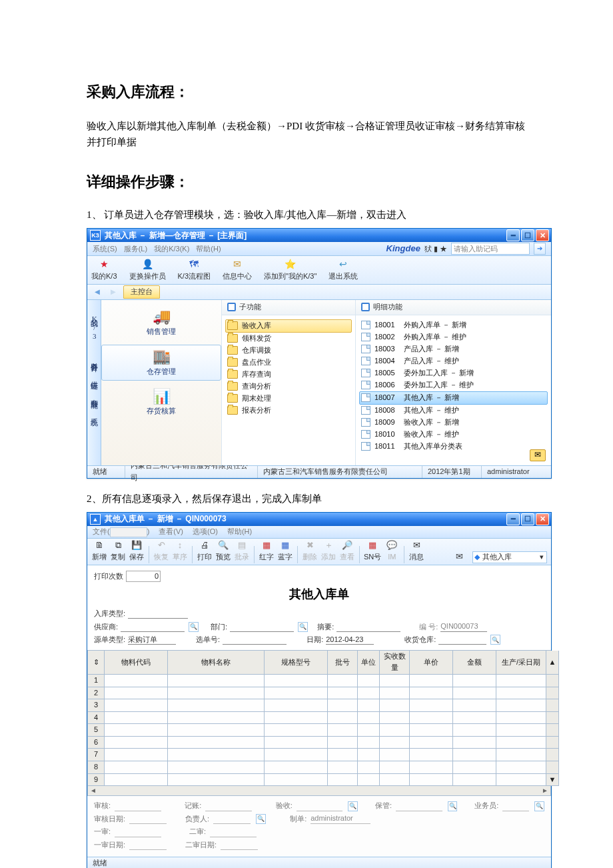  I want to click on toolbar2-删除: ✖删除, so click(310, 552).